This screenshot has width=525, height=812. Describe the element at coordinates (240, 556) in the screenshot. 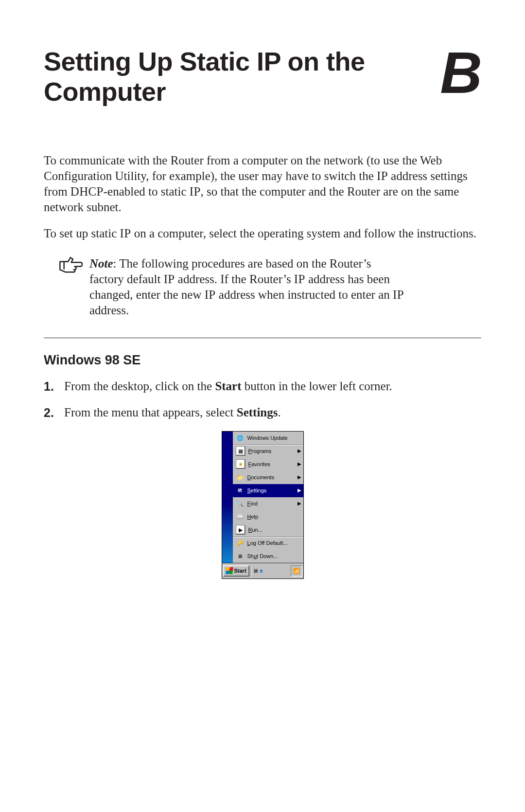

I see `shutdown-icon: 🖥` at that location.